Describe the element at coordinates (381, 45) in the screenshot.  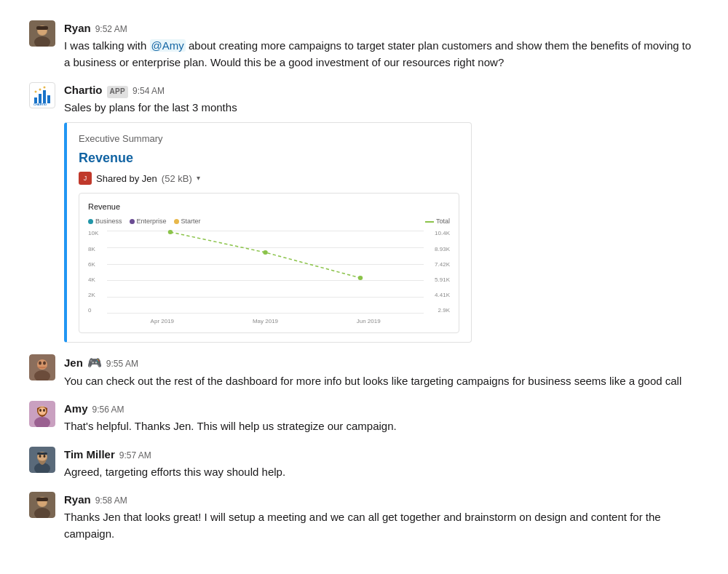
I see `ryan-message-1-content: Ryan 9:52 AM I was talking with @Amy abo…` at that location.